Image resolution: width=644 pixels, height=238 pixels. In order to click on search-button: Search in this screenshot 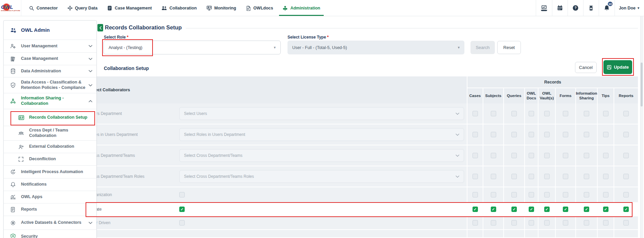, I will do `click(483, 47)`.